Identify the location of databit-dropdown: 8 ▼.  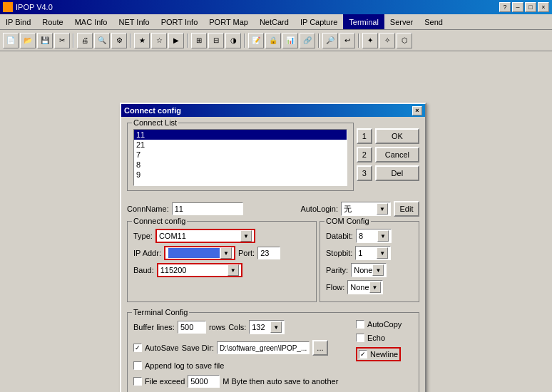
(374, 236).